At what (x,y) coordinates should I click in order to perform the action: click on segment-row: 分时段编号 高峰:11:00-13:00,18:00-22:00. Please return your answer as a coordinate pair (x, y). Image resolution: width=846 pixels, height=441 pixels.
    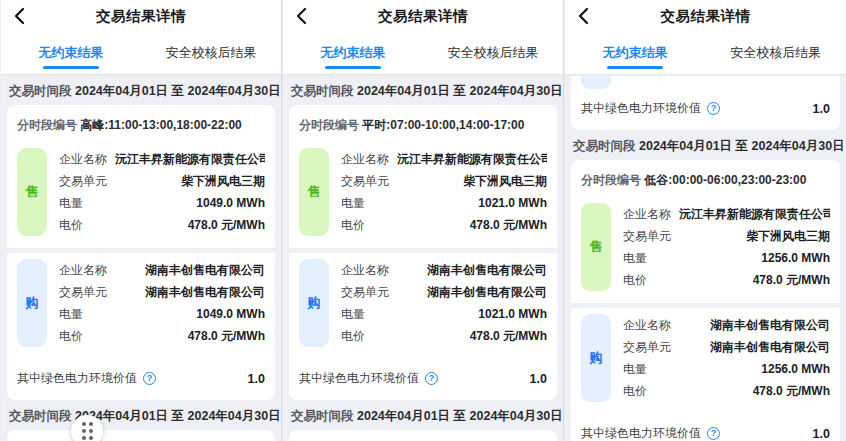
    Looking at the image, I should click on (141, 126).